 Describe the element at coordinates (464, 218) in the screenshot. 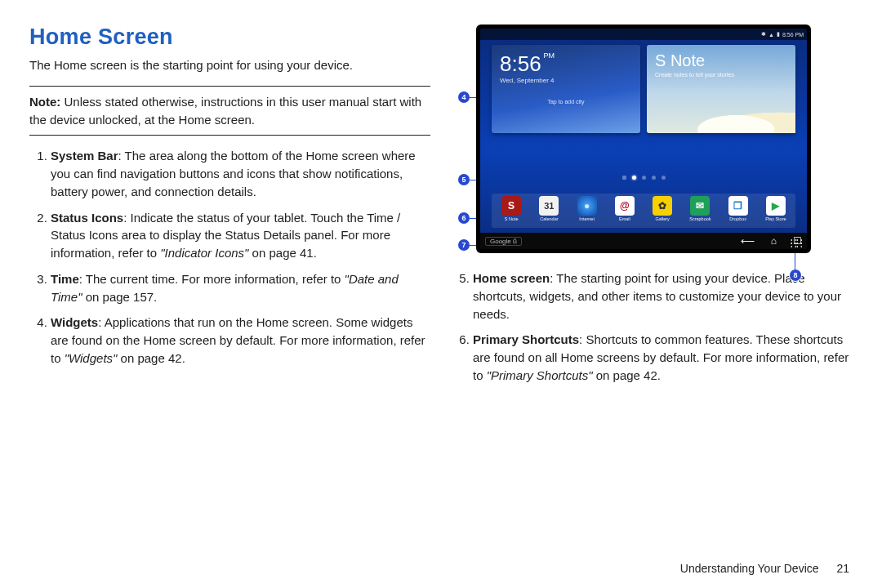

I see `callout-6: 6` at that location.